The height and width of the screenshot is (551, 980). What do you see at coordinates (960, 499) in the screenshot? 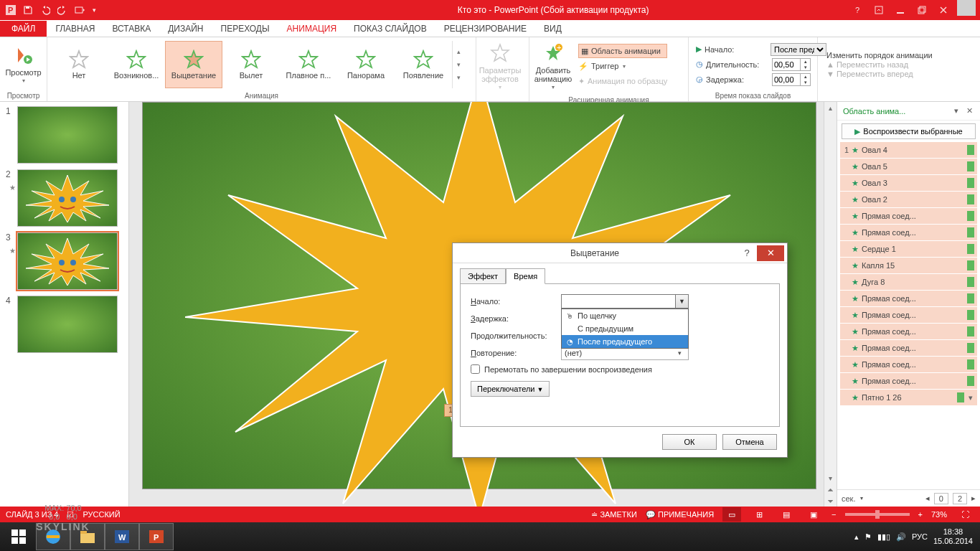
I see `timeline-pos-2: 2` at bounding box center [960, 499].